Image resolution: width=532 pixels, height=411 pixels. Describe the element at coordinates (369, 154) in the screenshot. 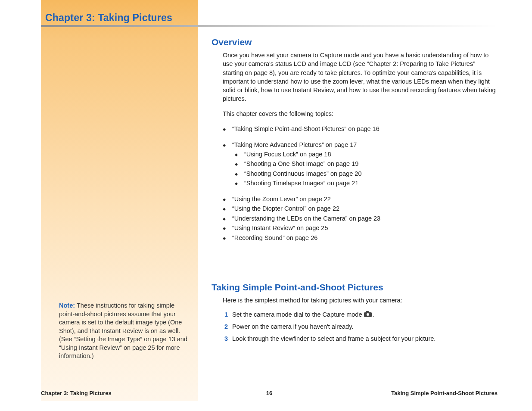

I see `subtopic-text: “Using Focus Lock” on page 18` at that location.